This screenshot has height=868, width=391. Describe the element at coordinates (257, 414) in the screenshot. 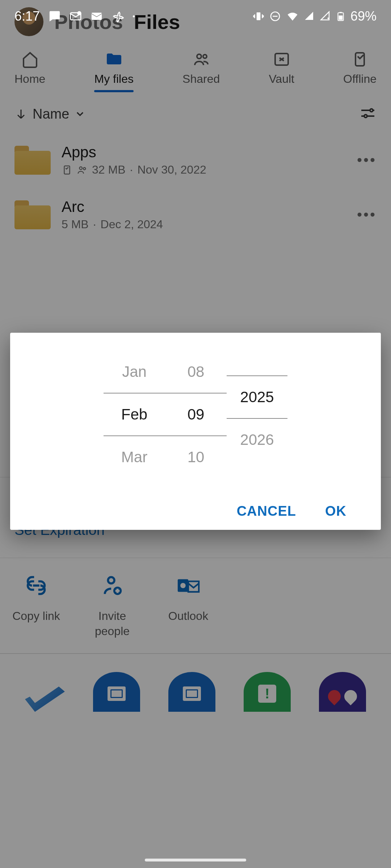

I see `year-picker: 2025 2026` at that location.